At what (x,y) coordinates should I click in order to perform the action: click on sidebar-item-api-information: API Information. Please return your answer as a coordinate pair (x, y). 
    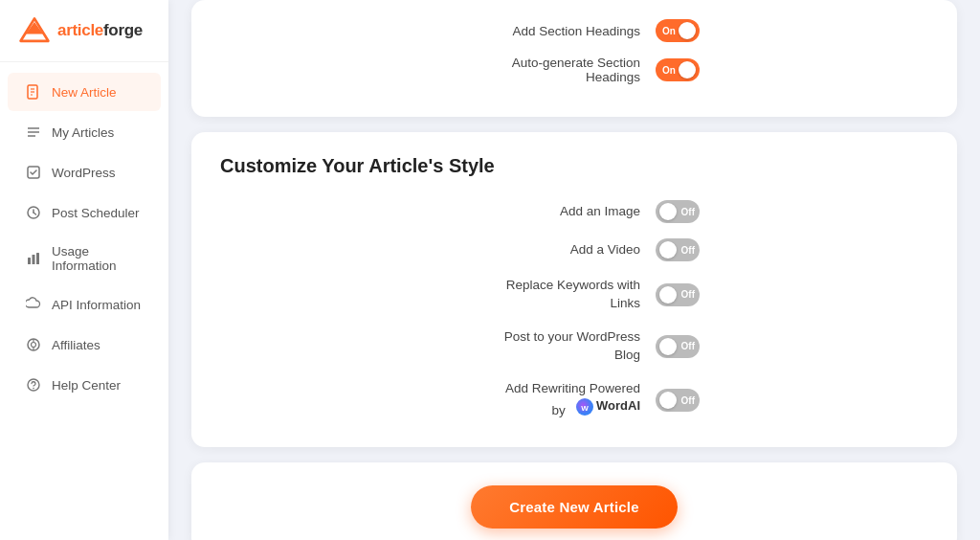
    Looking at the image, I should click on (84, 304).